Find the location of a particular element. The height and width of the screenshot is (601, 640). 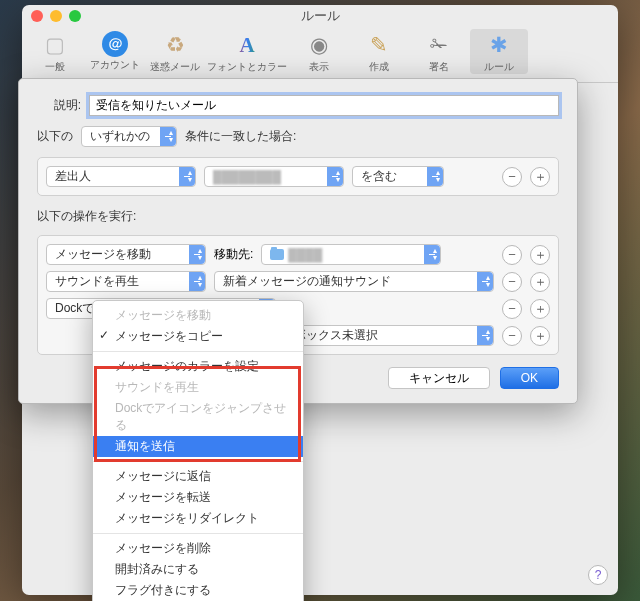

condition-field-popup: 差出人▴▾ is located at coordinates (121, 176).